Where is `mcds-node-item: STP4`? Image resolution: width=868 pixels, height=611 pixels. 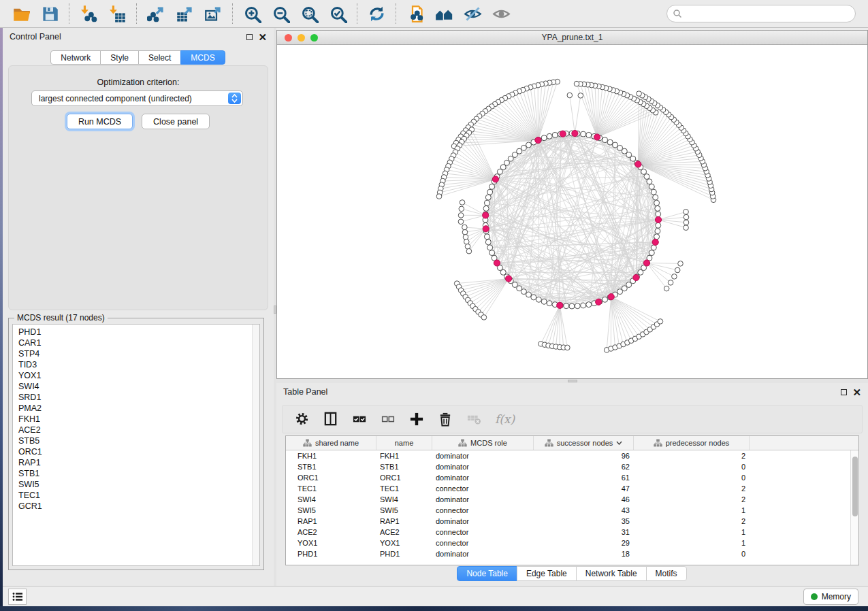
mcds-node-item: STP4 is located at coordinates (136, 354).